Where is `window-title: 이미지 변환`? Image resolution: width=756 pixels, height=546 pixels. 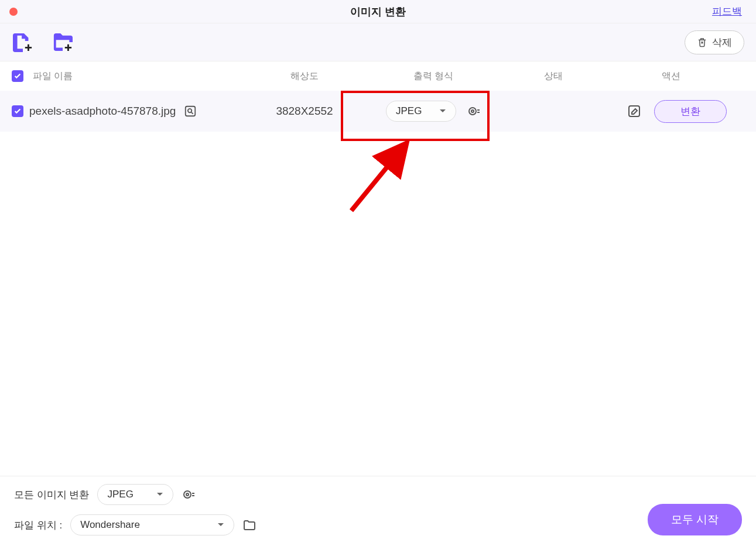
window-title: 이미지 변환 is located at coordinates (378, 12).